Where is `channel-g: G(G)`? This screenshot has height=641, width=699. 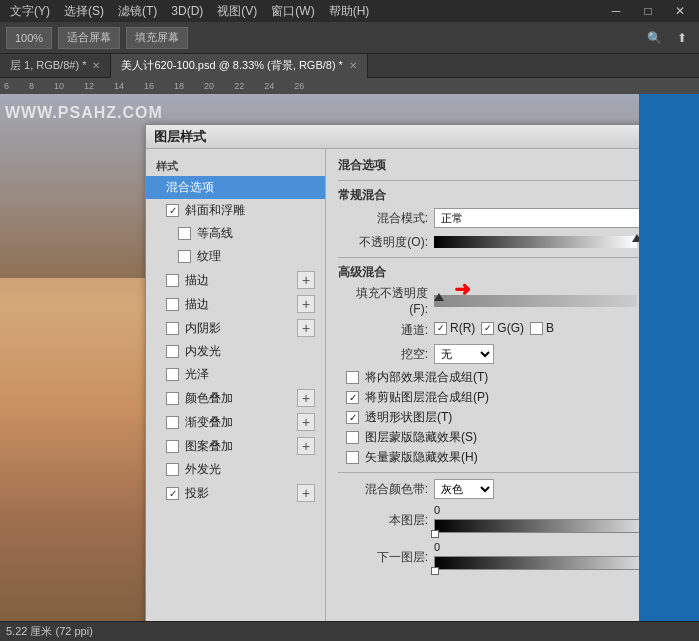
channel-g: G(G) is located at coordinates (502, 328).